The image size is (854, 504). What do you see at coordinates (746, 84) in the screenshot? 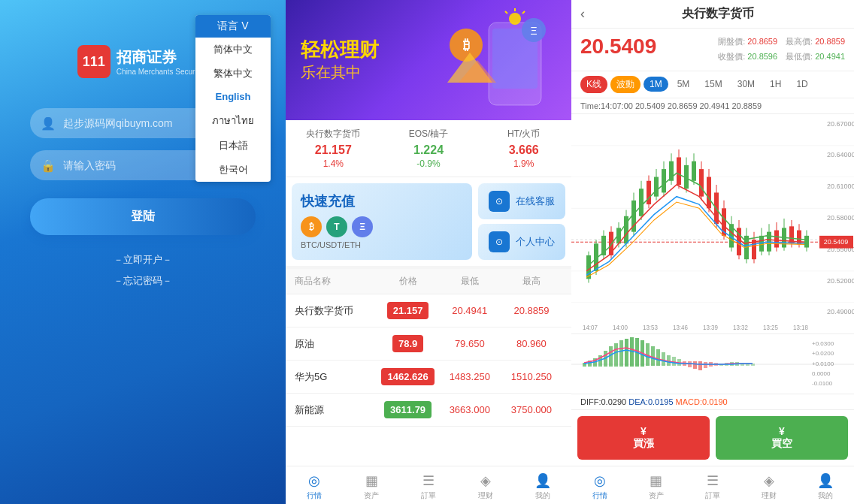
I see `tf-30m: 30M` at bounding box center [746, 84].